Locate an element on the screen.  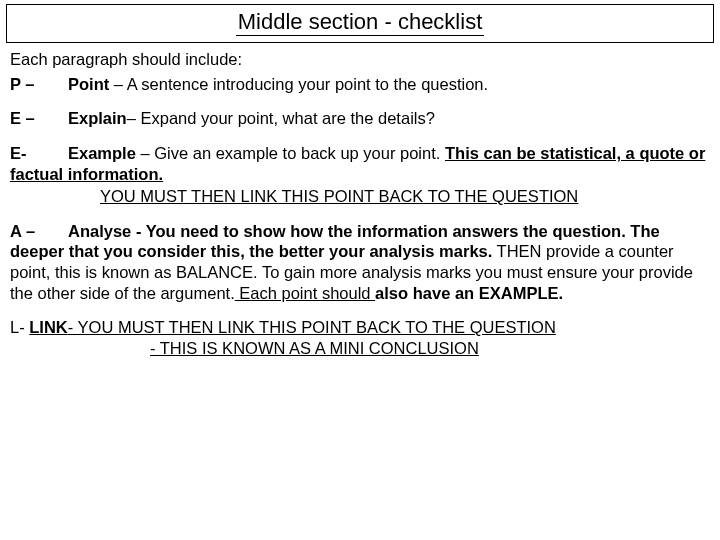
l-rest1: - YOU MUST THEN LINK THIS POINT BACK TO … is located at coordinates (312, 327).